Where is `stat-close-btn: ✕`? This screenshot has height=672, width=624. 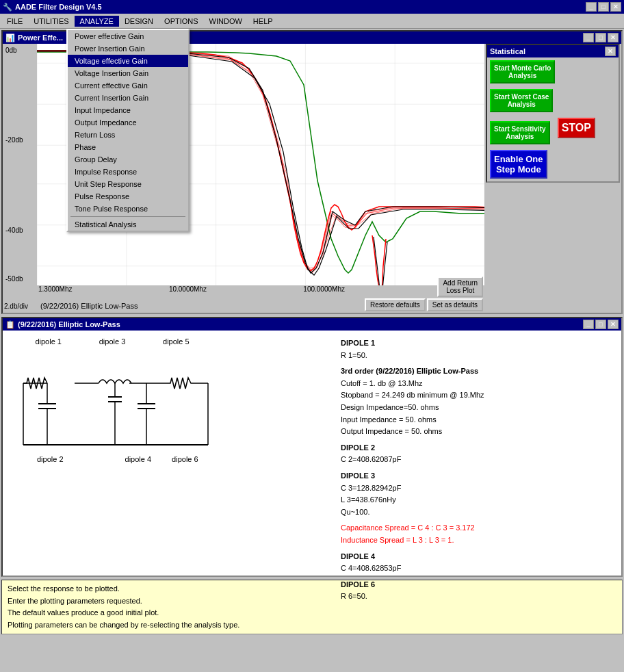 stat-close-btn: ✕ is located at coordinates (610, 51).